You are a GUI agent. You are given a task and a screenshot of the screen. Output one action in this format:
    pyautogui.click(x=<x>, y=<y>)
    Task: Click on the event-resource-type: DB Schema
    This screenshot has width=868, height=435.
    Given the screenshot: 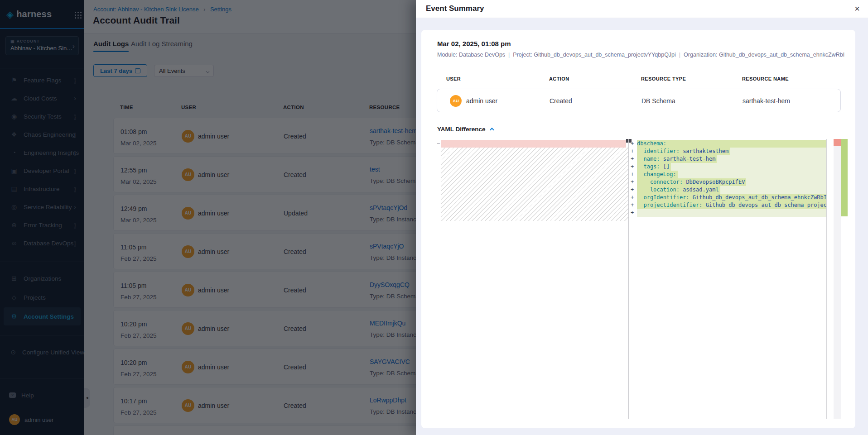 What is the action you would take?
    pyautogui.click(x=659, y=101)
    